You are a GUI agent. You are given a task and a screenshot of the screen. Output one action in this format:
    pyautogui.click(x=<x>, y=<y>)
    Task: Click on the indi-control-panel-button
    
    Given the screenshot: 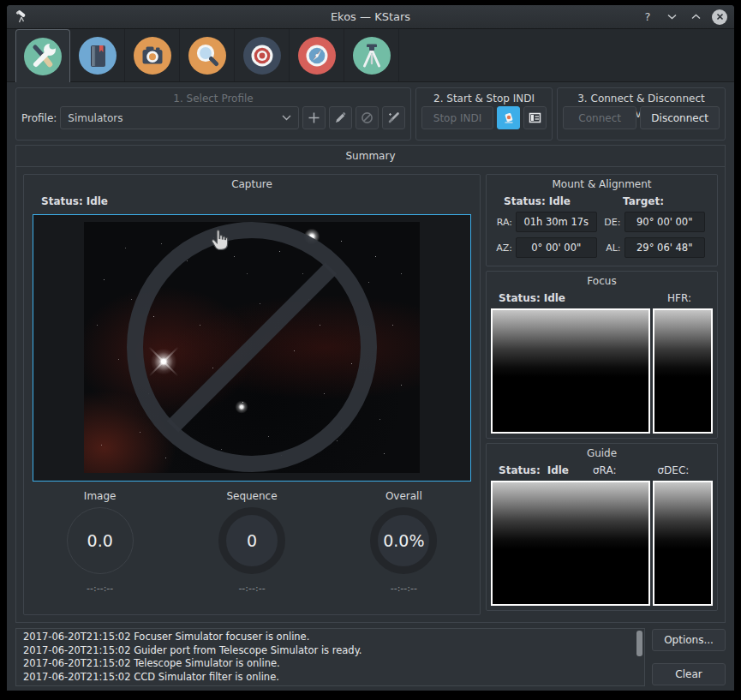 What is the action you would take?
    pyautogui.click(x=535, y=118)
    